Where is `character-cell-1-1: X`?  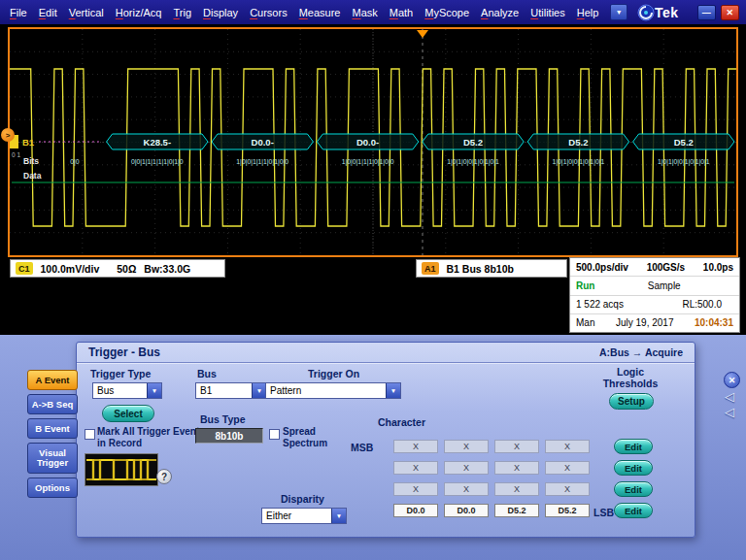 character-cell-1-1: X is located at coordinates (416, 446).